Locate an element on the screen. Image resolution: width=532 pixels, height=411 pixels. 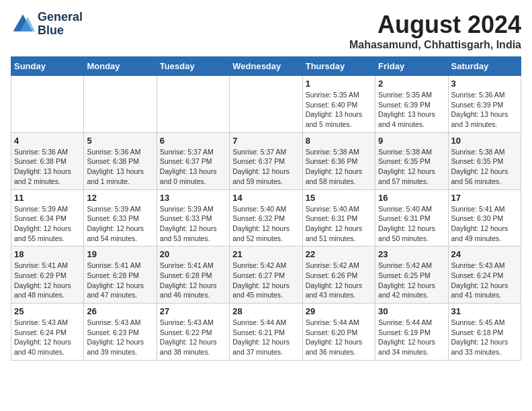
calendar-cell: 29Sunrise: 5:44 AMSunset: 6:20 PMDayligh… is located at coordinates (339, 332).